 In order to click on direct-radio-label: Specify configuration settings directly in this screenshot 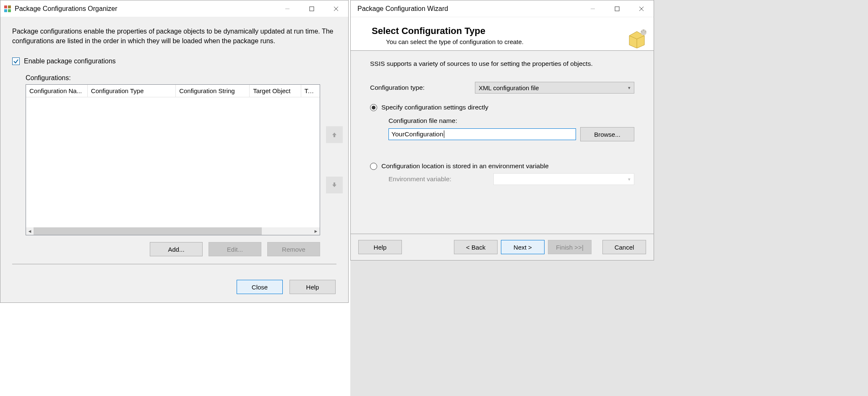, I will do `click(435, 107)`.